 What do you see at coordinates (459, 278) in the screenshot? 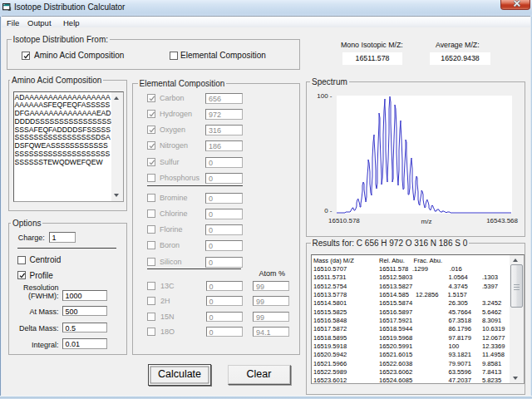
I see `results-cell: 1.0564` at bounding box center [459, 278].